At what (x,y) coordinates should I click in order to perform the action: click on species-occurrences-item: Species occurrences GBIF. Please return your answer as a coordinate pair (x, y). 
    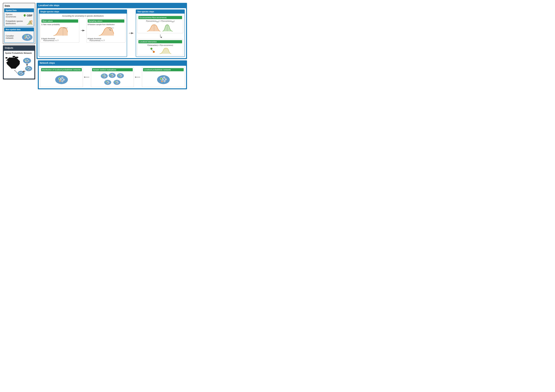
    Looking at the image, I should click on (19, 16).